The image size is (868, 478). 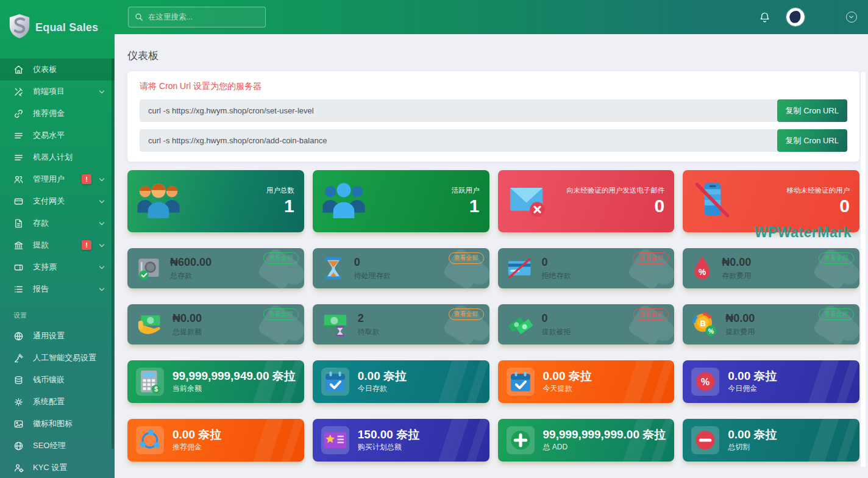 What do you see at coordinates (49, 336) in the screenshot?
I see `sidebar-item-label: 通用设置` at bounding box center [49, 336].